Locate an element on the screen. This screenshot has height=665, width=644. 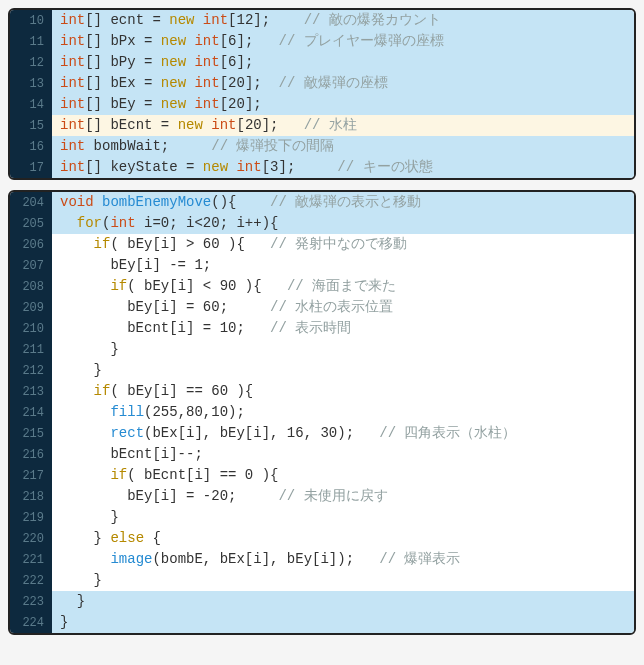
code-content: int[] bEcnt = new int[20]; // 水柱 is located at coordinates (343, 126).